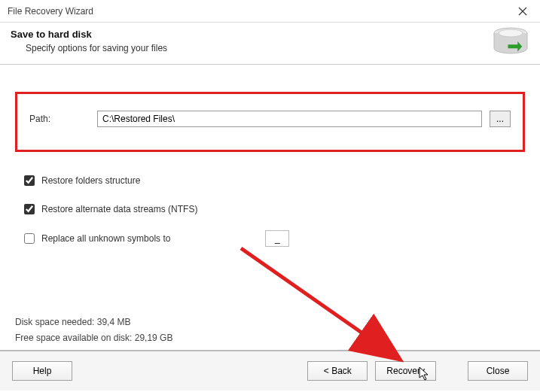  Describe the element at coordinates (523, 11) in the screenshot. I see `close-icon` at that location.